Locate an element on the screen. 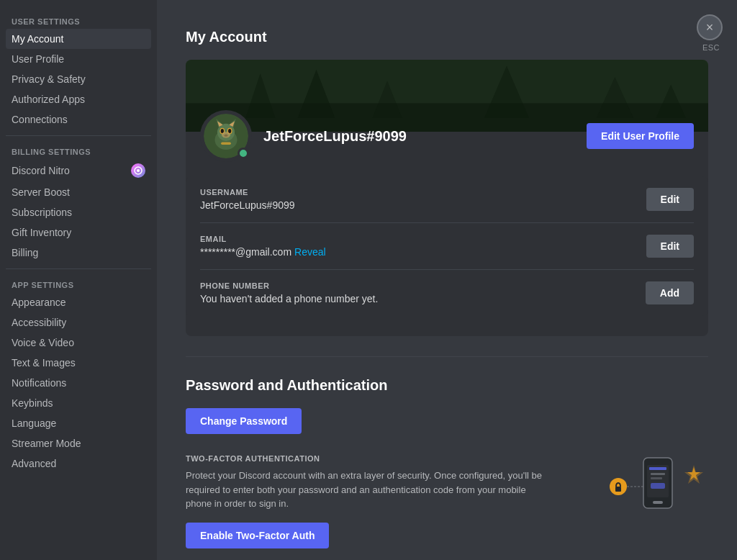 The height and width of the screenshot is (560, 737). user-settings-label: USER SETTINGS is located at coordinates (78, 20).